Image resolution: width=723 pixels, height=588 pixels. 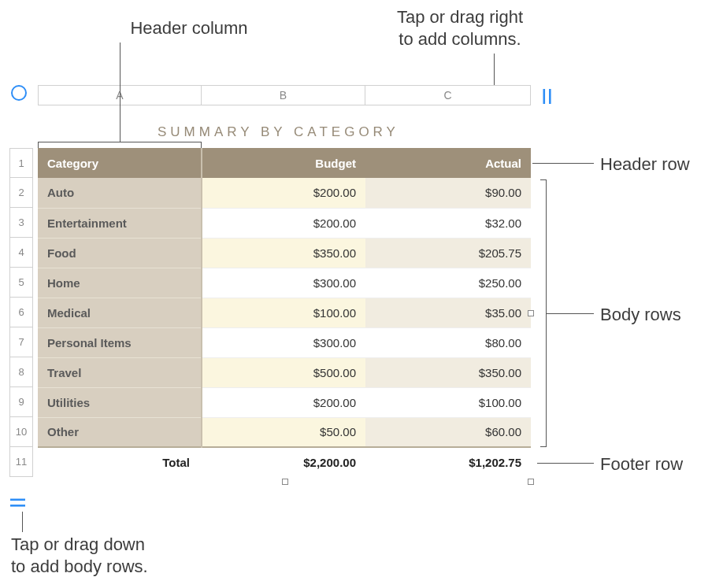 I want to click on cell-budget: $50.00, so click(x=284, y=432).